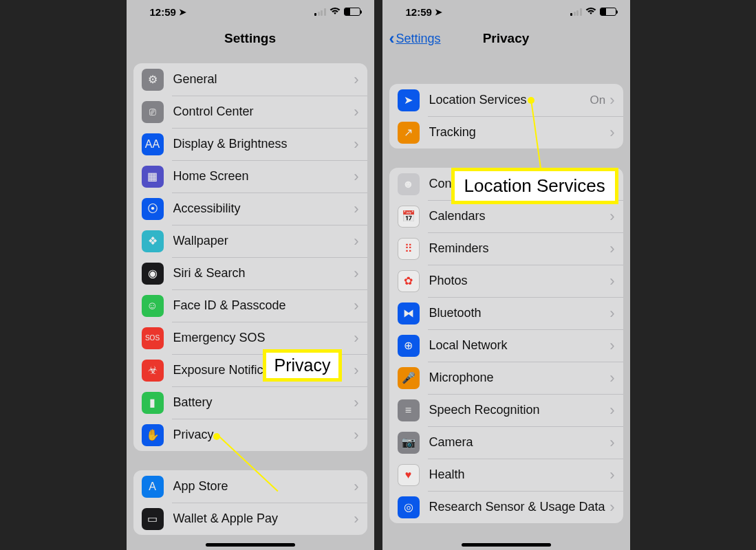  Describe the element at coordinates (506, 507) in the screenshot. I see `row-research-sensor-usage-data: ◎Research Sensor & Usage Data›` at that location.